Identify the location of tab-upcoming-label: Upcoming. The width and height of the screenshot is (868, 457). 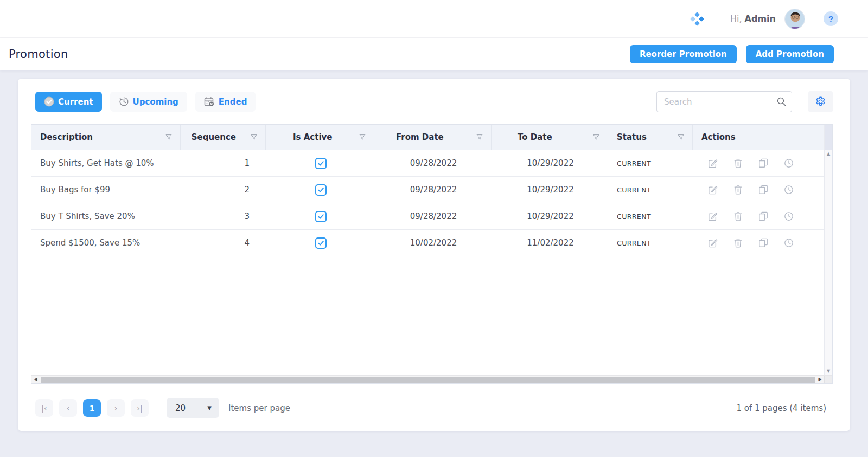
(156, 102).